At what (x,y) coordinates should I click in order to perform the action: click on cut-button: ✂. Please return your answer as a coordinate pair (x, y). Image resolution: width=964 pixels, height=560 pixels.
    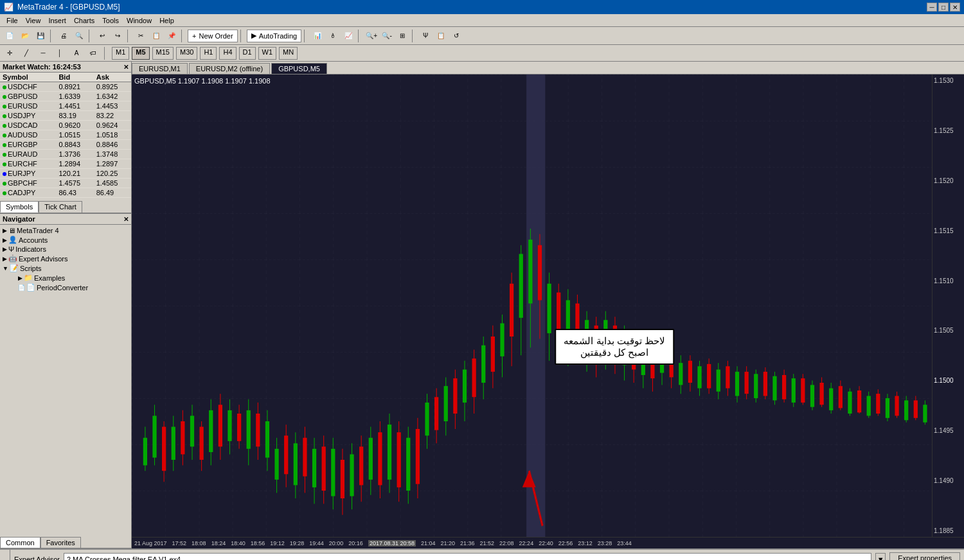
    Looking at the image, I should click on (141, 36).